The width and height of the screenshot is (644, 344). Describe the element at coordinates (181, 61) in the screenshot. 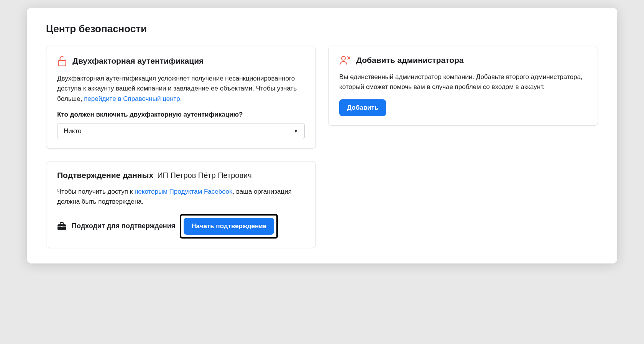

I see `two-factor-header: Двухфакторная аутентификация` at that location.